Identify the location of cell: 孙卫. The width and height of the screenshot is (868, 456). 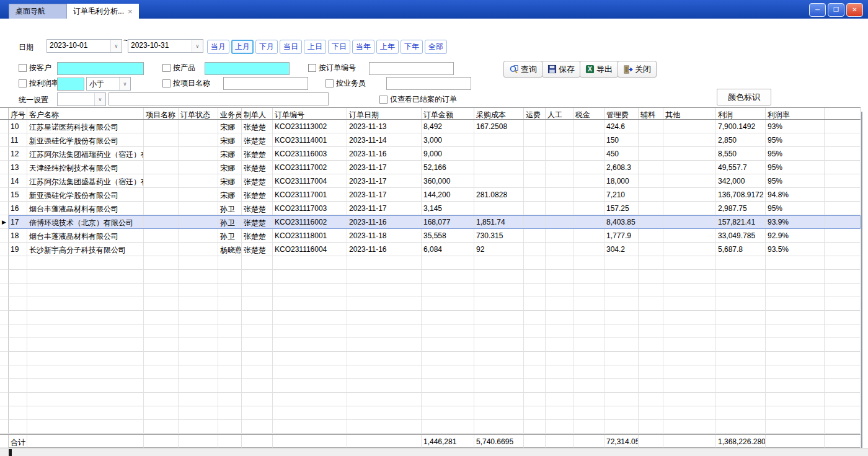
(230, 222).